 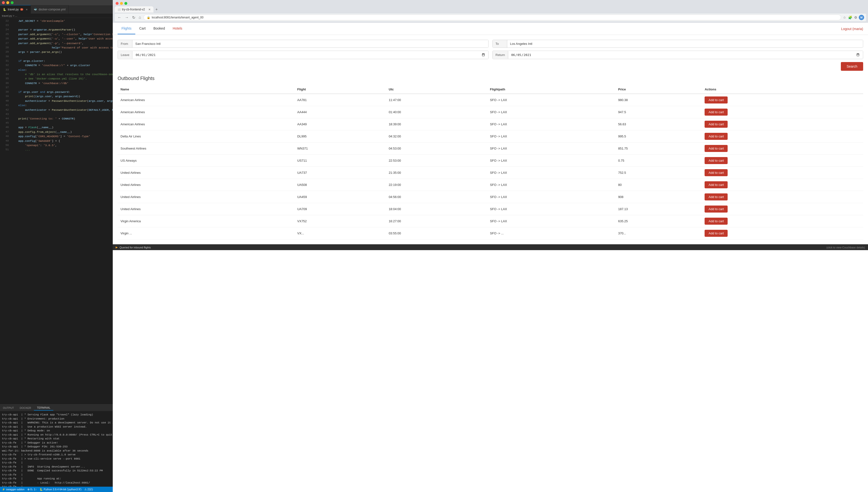 What do you see at coordinates (303, 55) in the screenshot?
I see `leave-group: Leave` at bounding box center [303, 55].